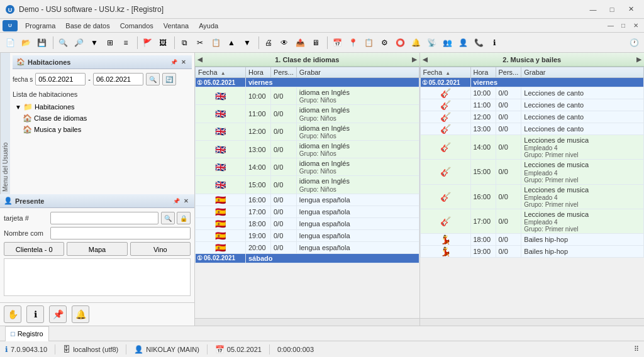  I want to click on tb-user-btn: 👤, so click(463, 43).